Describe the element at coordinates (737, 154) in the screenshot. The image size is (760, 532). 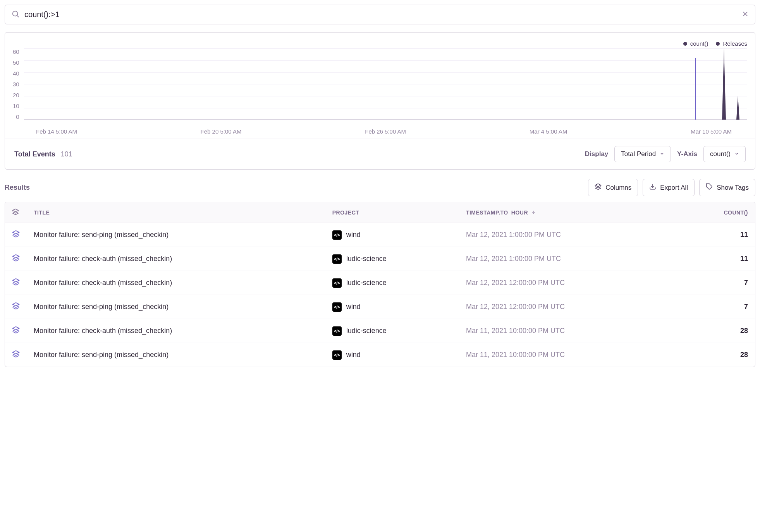
I see `chevron-down-icon` at that location.